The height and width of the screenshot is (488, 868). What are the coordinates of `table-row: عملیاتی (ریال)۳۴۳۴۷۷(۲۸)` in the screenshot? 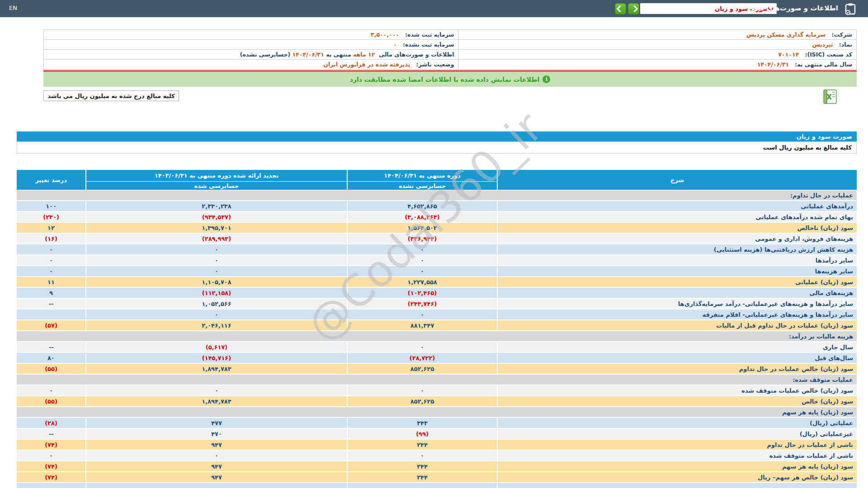 It's located at (437, 423).